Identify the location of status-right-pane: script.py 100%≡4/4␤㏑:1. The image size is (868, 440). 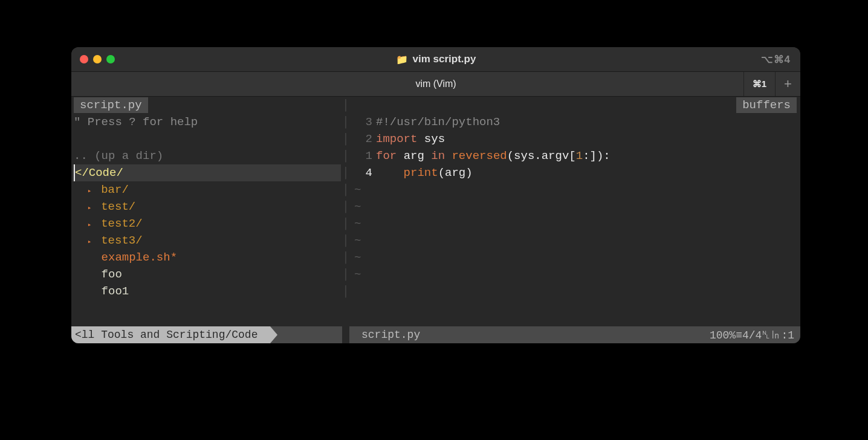
(575, 335).